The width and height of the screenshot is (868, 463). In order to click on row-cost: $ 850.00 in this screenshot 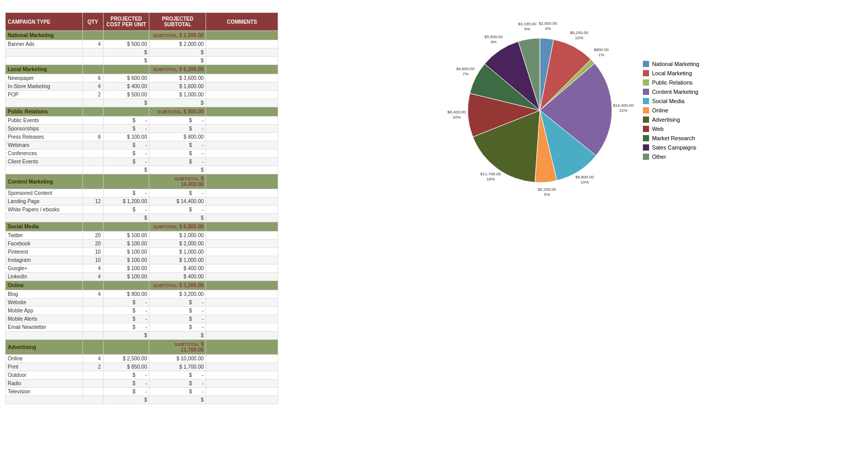, I will do `click(126, 367)`.